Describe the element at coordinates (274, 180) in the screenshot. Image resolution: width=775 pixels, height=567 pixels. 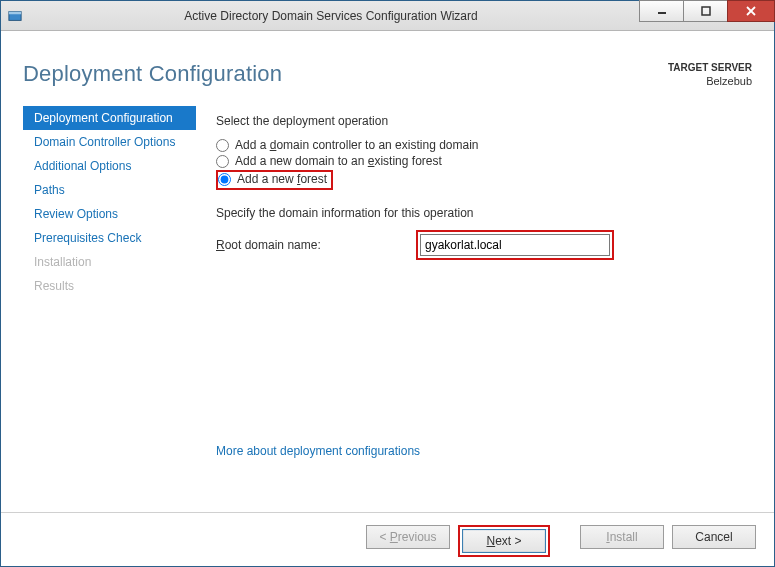
I see `highlight-new-forest: Add a new forest` at that location.